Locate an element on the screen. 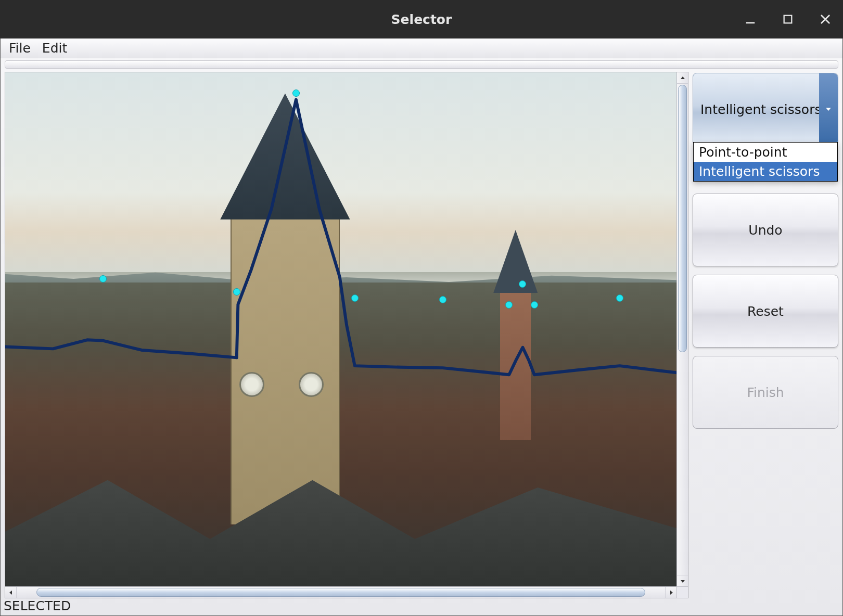  scroll-down-button is located at coordinates (683, 581).